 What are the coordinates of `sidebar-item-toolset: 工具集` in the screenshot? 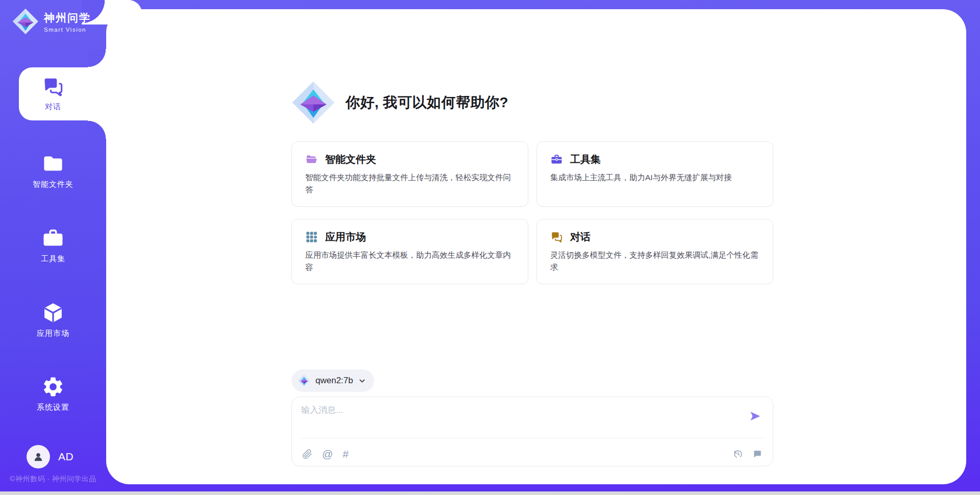 It's located at (53, 245).